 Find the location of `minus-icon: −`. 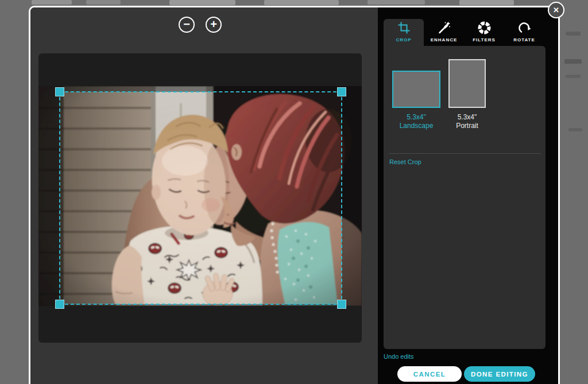

minus-icon: − is located at coordinates (187, 24).